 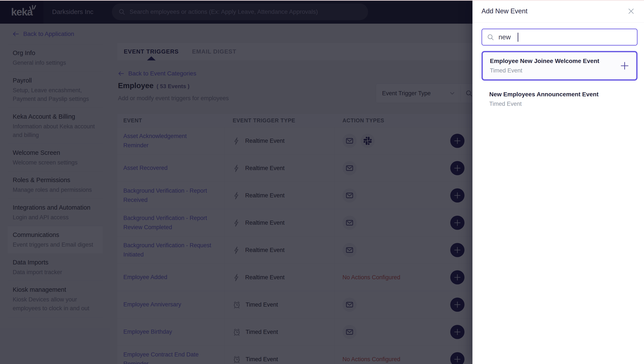 What do you see at coordinates (504, 37) in the screenshot?
I see `event-search-value: new` at bounding box center [504, 37].